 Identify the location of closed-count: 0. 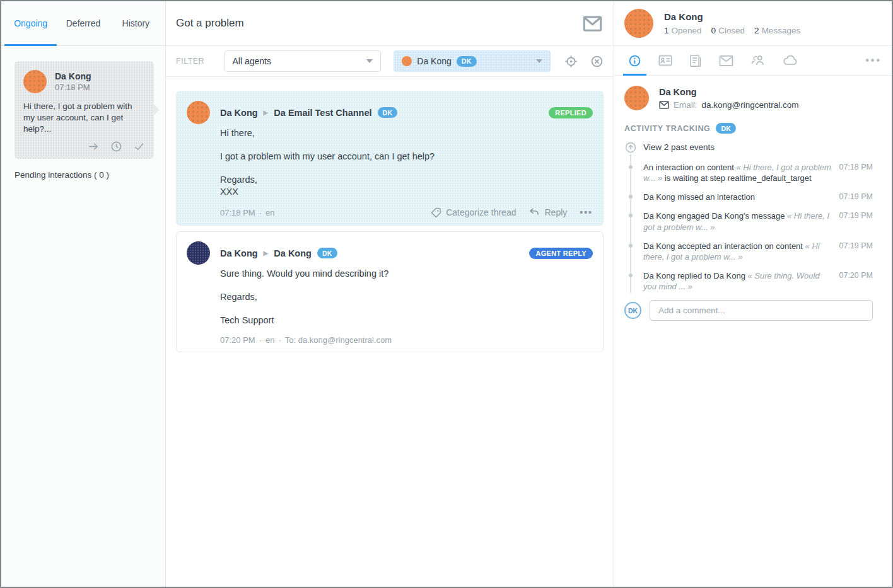
(714, 30).